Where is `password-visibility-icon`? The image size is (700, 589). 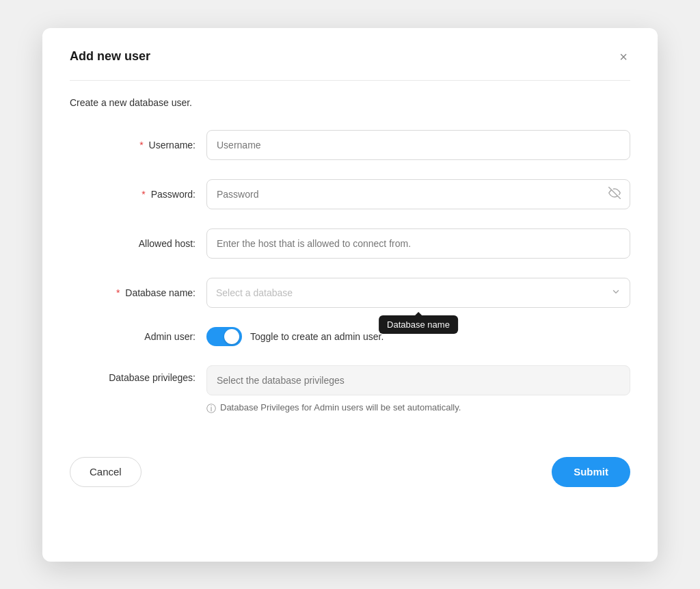
password-visibility-icon is located at coordinates (615, 194).